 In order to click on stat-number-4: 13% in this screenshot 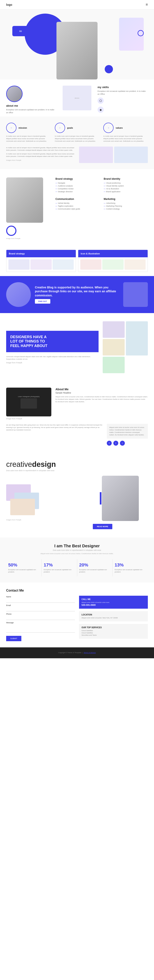, I will do `click(130, 565)`.